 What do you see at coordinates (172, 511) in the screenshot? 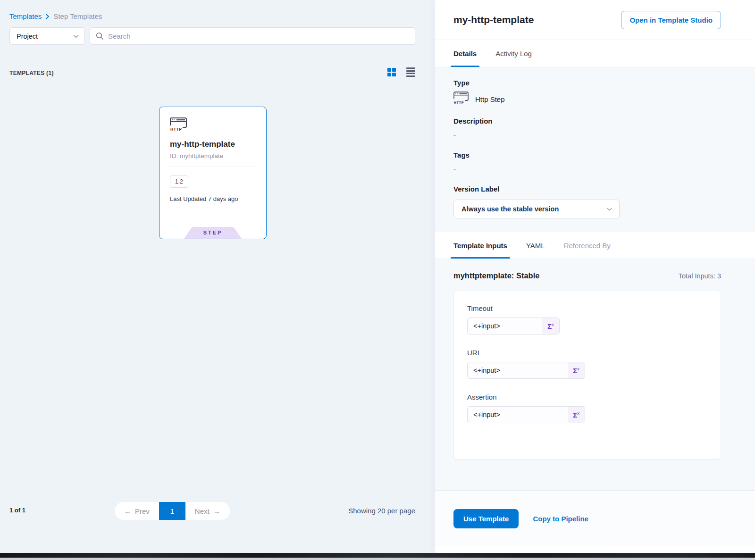
I see `pager: ← Prev 1 Next →` at bounding box center [172, 511].